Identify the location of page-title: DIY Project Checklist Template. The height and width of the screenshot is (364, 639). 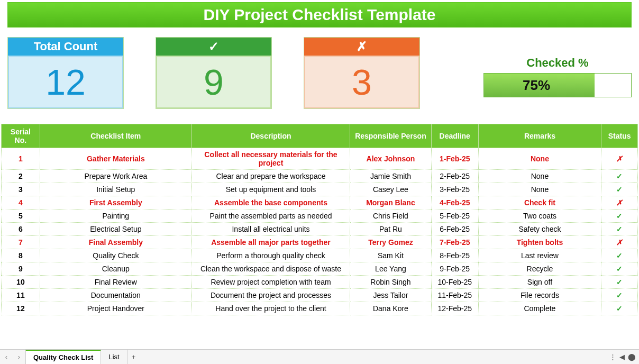
(320, 15).